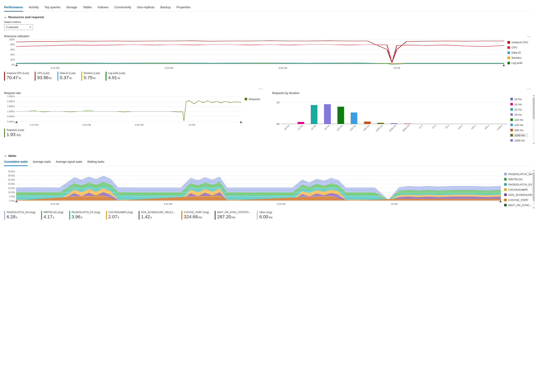 The height and width of the screenshot is (392, 536). What do you see at coordinates (252, 188) in the screenshot?
I see `waits-chart: 35.00s30.00s25.00s20.00s15.00s10.00s5.00…` at bounding box center [252, 188].